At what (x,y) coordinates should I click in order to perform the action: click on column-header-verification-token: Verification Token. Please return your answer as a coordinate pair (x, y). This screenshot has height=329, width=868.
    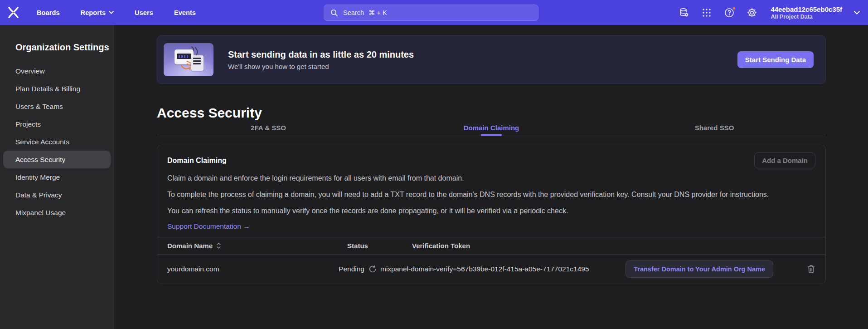
    Looking at the image, I should click on (598, 246).